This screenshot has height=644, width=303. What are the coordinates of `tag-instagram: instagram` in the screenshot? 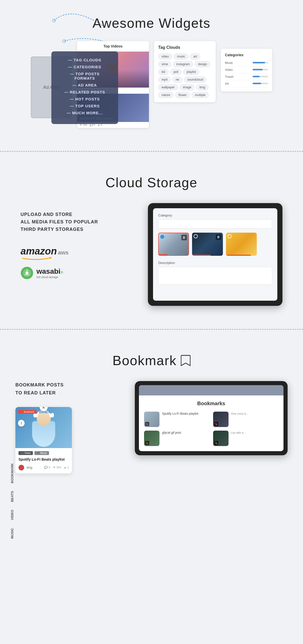 It's located at (183, 64).